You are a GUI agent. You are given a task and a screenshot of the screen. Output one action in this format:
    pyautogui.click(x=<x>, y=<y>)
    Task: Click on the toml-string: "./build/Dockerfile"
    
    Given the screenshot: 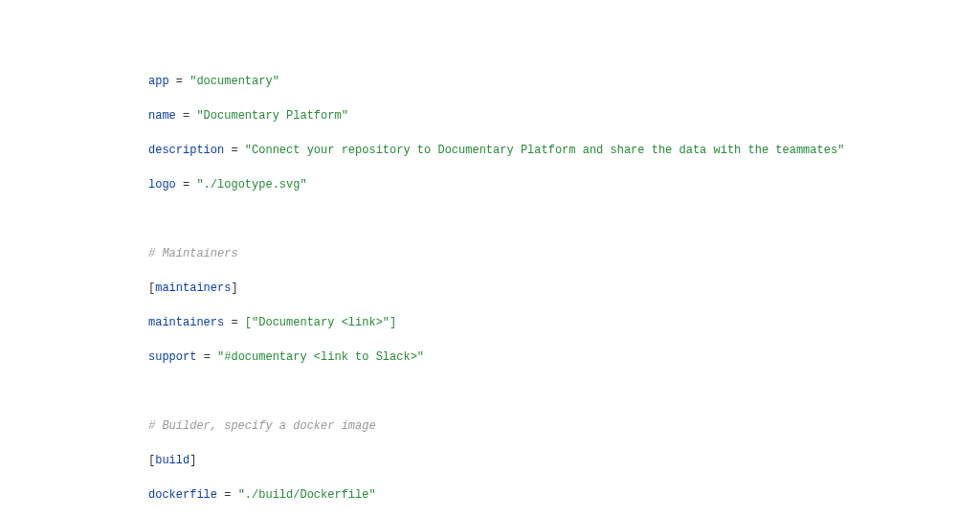 What is the action you would take?
    pyautogui.click(x=307, y=495)
    